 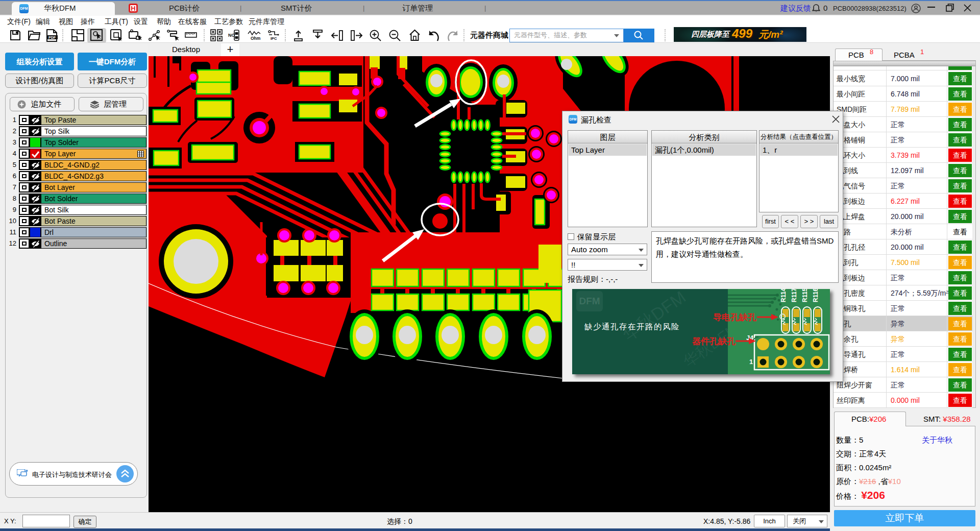 I want to click on svg-text: IPC, so click(x=274, y=39).